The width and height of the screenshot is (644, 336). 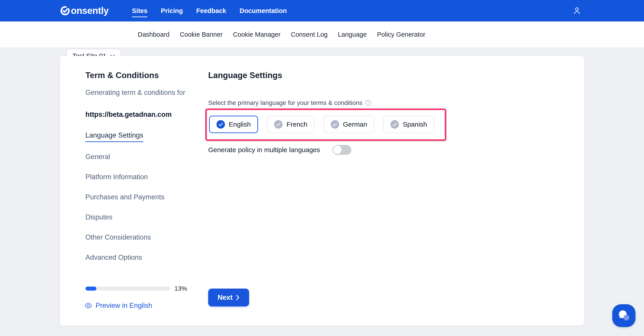 I want to click on tab-language: Language, so click(x=352, y=35).